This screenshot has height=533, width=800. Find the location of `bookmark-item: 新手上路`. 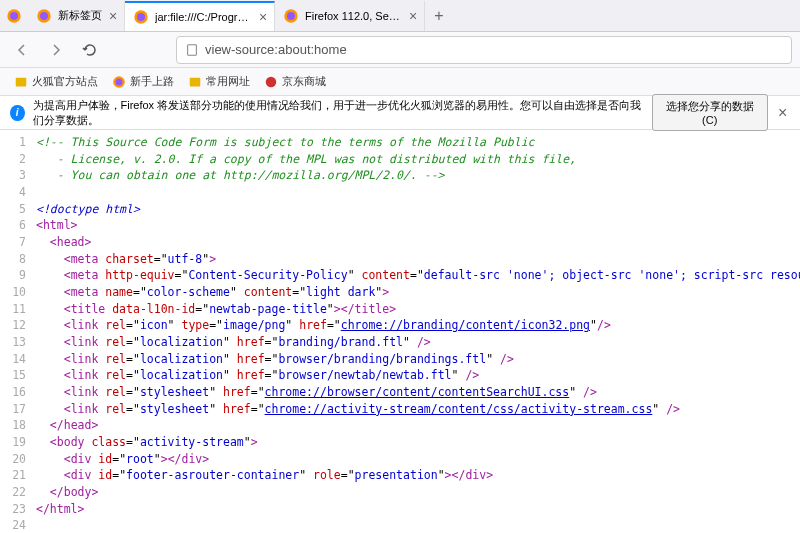

bookmark-item: 新手上路 is located at coordinates (143, 82).